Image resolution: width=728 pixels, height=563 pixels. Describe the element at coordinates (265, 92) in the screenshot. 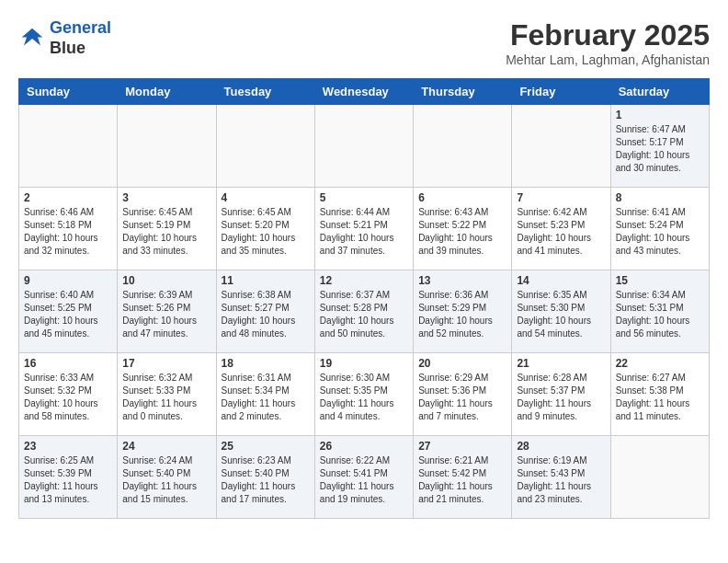

I see `calendar-header-tuesday: Tuesday` at that location.